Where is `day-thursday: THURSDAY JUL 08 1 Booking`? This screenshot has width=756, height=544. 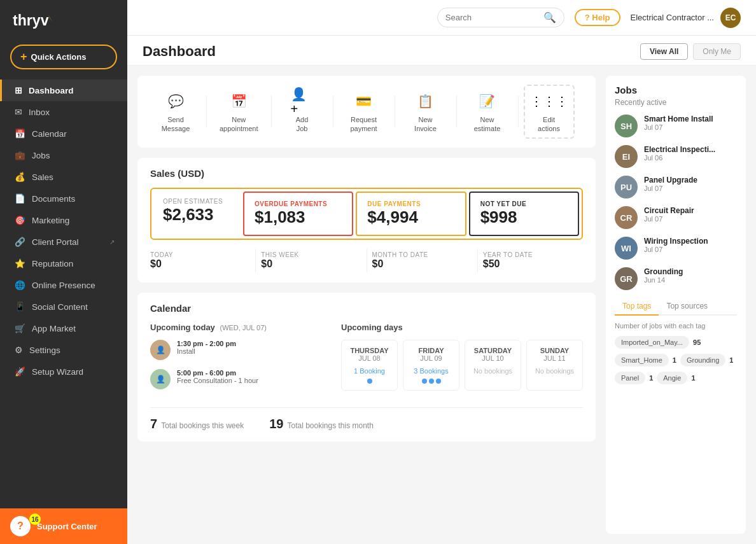
day-thursday: THURSDAY JUL 08 1 Booking is located at coordinates (369, 365).